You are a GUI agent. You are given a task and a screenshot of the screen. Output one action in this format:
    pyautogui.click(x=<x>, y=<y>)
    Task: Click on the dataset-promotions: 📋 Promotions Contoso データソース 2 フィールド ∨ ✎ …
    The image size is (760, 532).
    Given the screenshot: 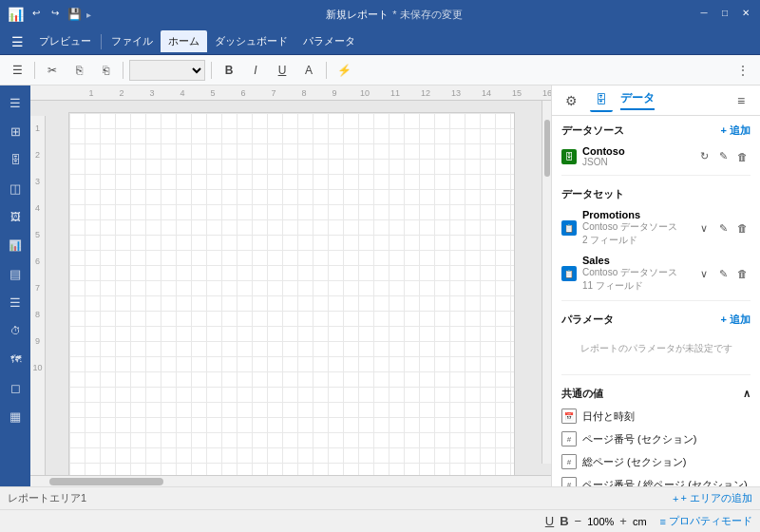 What is the action you would take?
    pyautogui.click(x=656, y=228)
    